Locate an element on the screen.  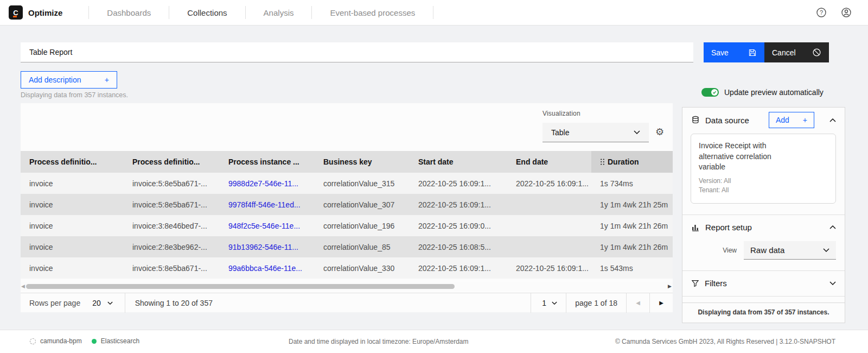
filter-funnel-icon is located at coordinates (695, 283).